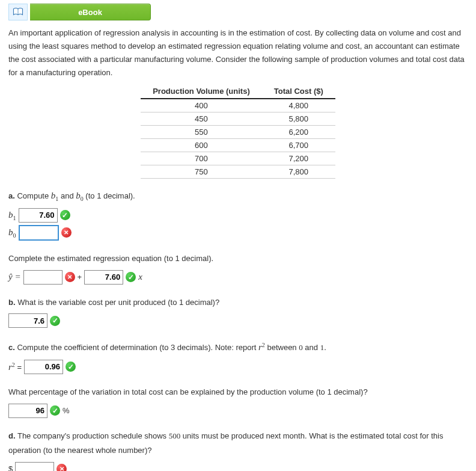 The image size is (476, 471). I want to click on b1-label: b1, so click(12, 215).